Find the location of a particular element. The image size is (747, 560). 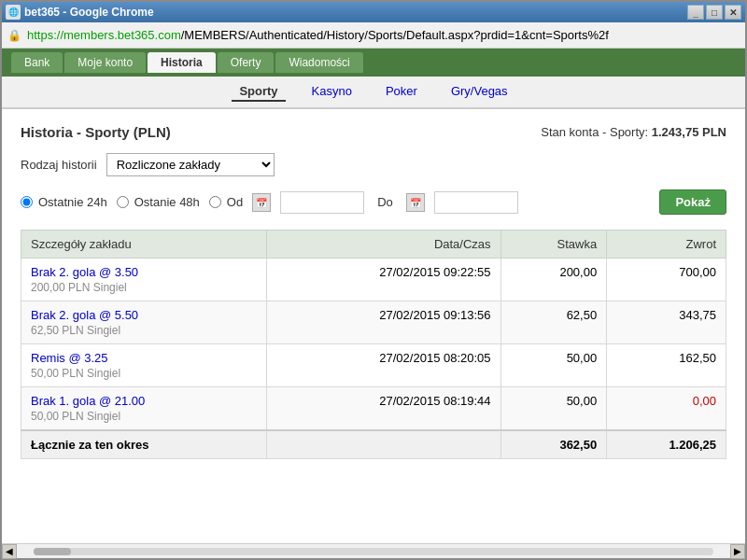

nav-tab-moje-konto: Moje konto is located at coordinates (105, 63).